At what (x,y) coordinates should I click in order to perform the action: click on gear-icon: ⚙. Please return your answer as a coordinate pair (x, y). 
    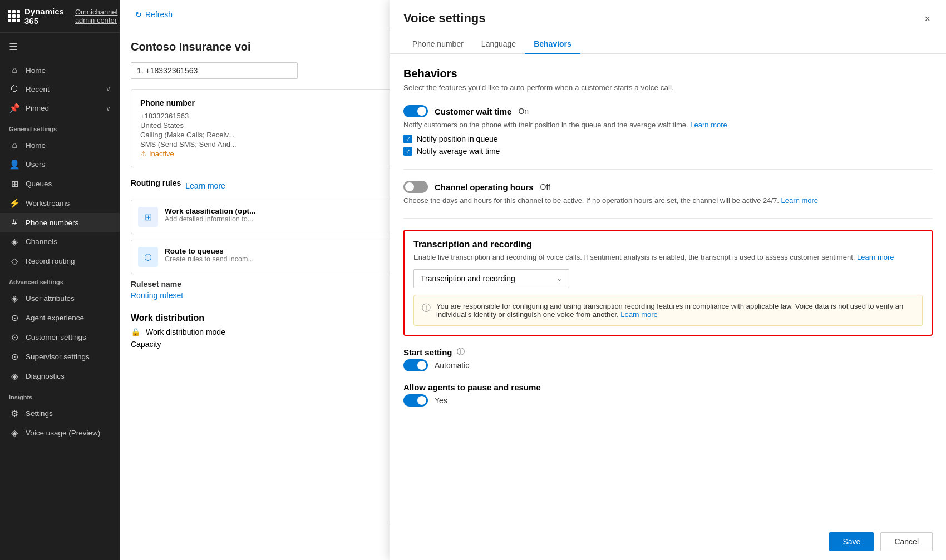
    Looking at the image, I should click on (14, 414).